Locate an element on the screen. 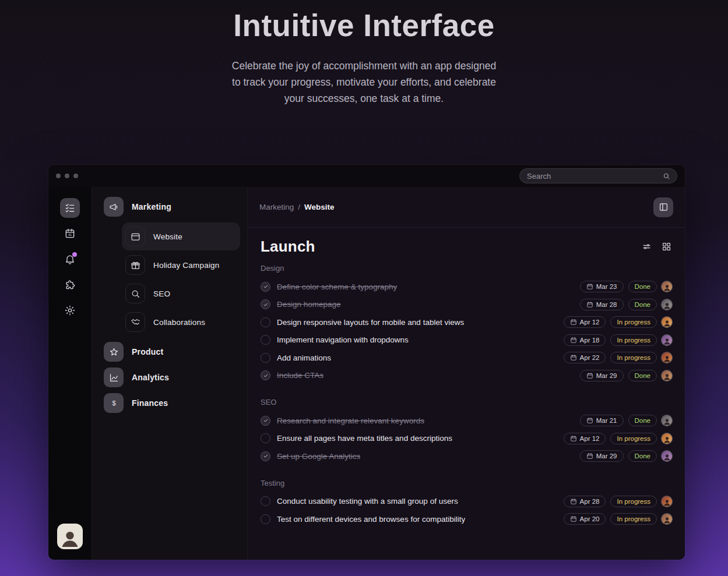 This screenshot has height=576, width=728. toggle-sidebar-button is located at coordinates (663, 207).